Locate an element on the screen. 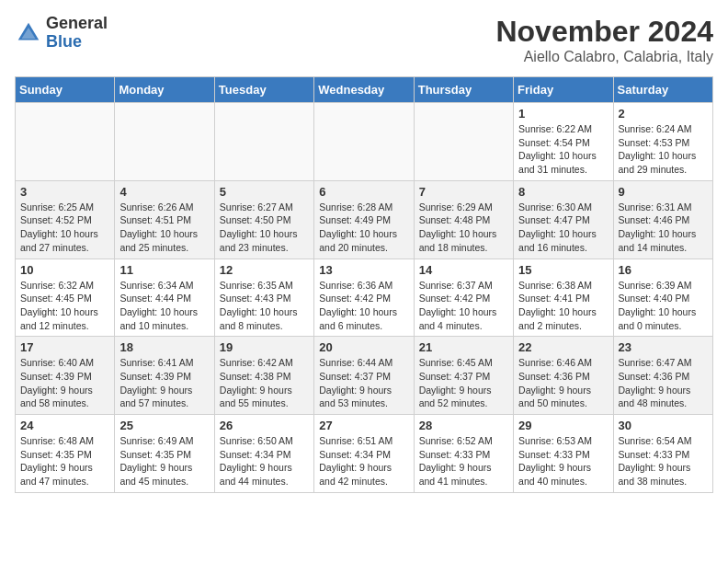 The image size is (728, 563). day-number: 16 is located at coordinates (664, 270).